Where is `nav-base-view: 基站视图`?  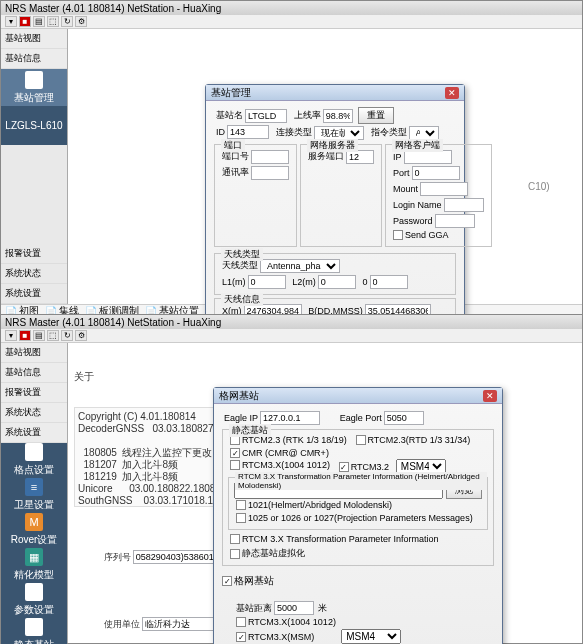
nav-base-view: 基站视图 is located at coordinates (34, 39).